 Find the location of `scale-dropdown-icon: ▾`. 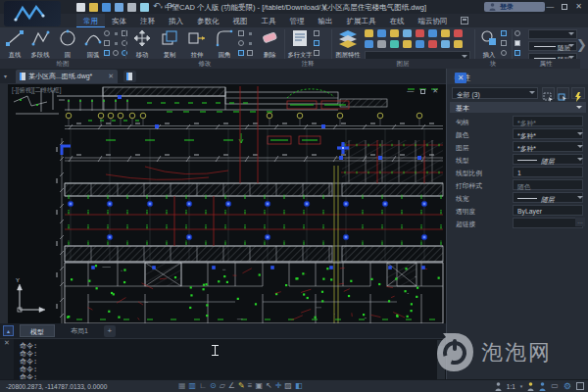

scale-dropdown-icon: ▾ is located at coordinates (521, 386).